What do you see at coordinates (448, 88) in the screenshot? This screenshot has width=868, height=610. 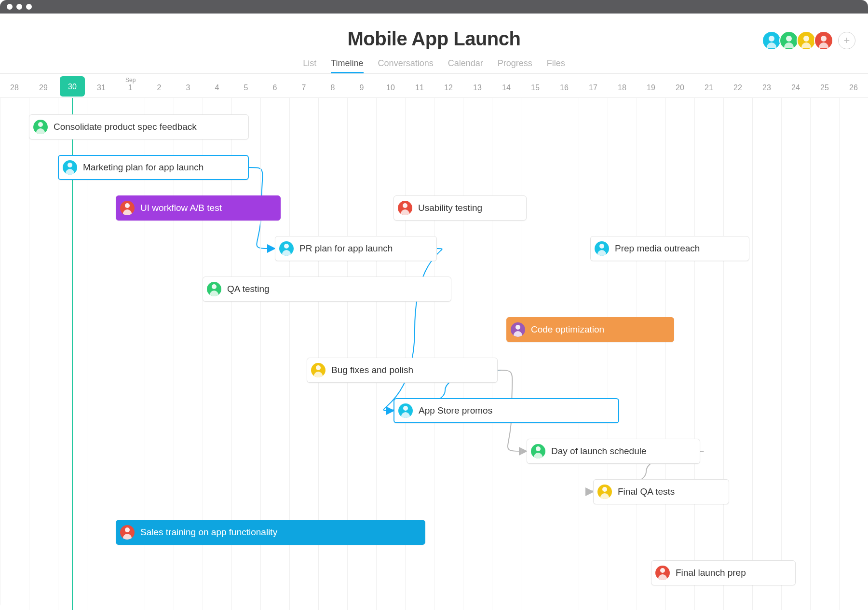 I see `date-cell: 12` at bounding box center [448, 88].